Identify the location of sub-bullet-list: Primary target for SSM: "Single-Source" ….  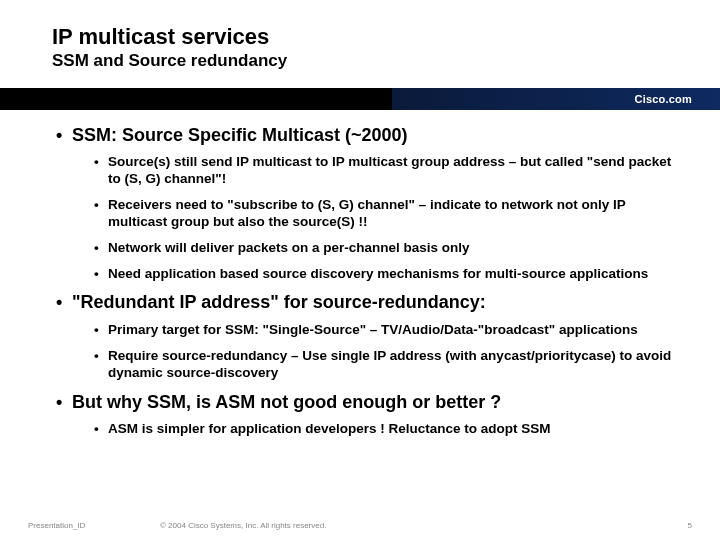
(378, 352).